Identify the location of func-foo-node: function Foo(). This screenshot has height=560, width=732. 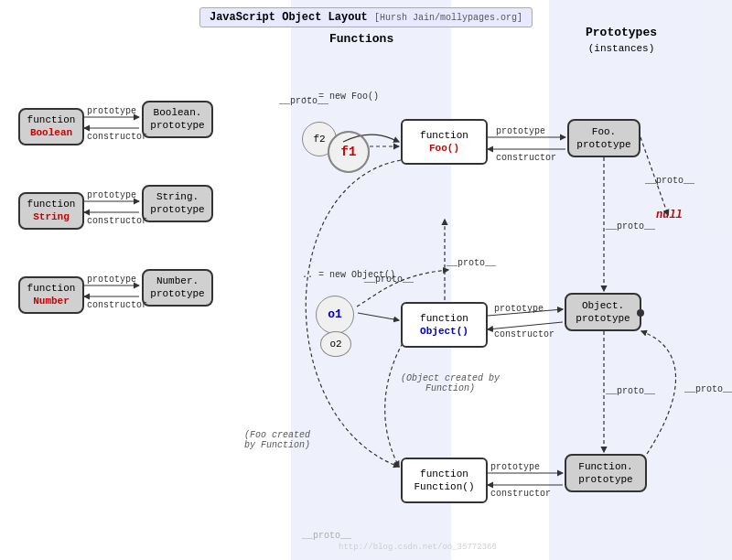
(445, 142).